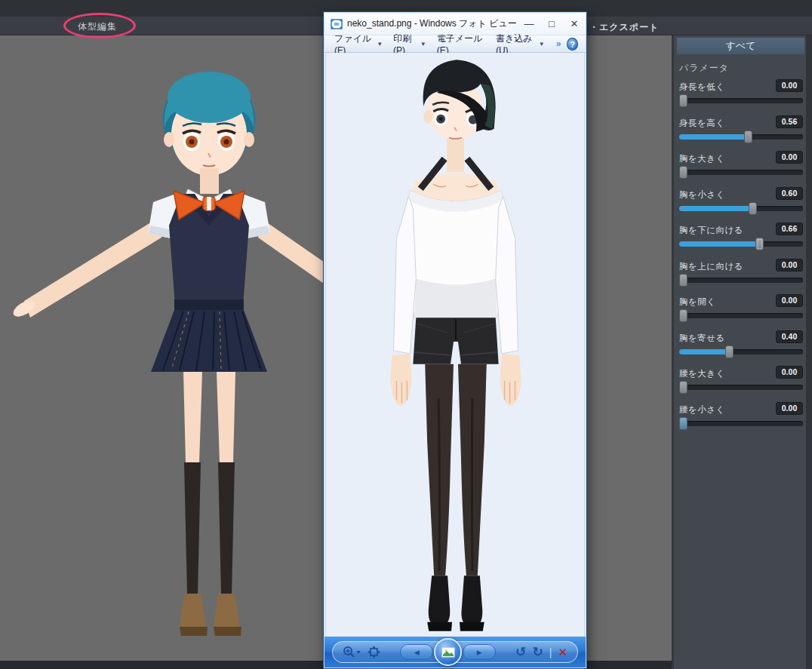 The image size is (812, 669). Describe the element at coordinates (448, 652) in the screenshot. I see `play-slideshow-button` at that location.